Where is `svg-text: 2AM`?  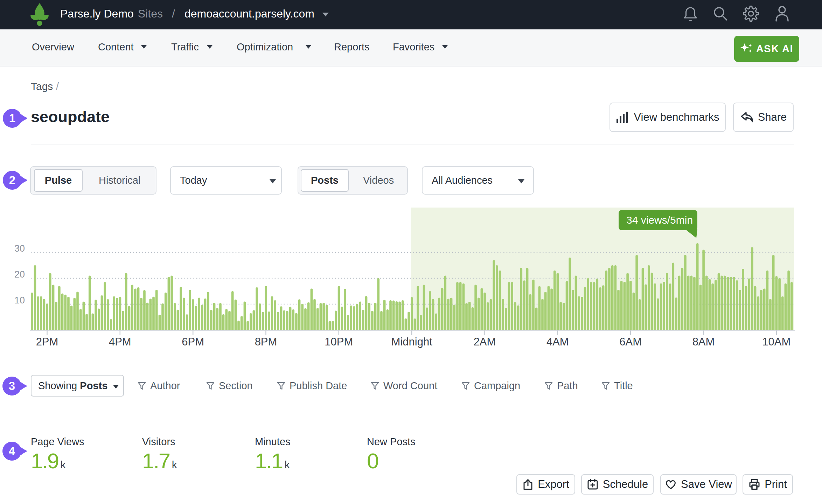 svg-text: 2AM is located at coordinates (485, 342).